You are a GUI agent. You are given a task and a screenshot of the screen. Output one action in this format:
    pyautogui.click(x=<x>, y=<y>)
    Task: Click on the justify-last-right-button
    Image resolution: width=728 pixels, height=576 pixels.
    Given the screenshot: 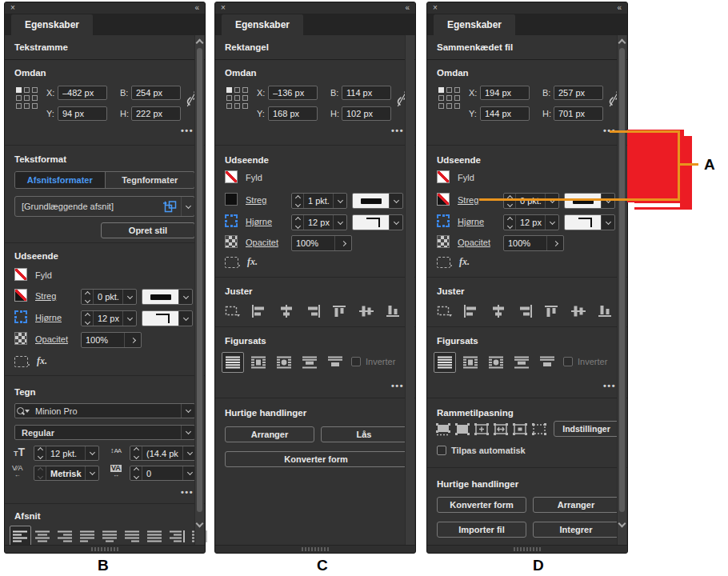 What is the action you would take?
    pyautogui.click(x=133, y=536)
    